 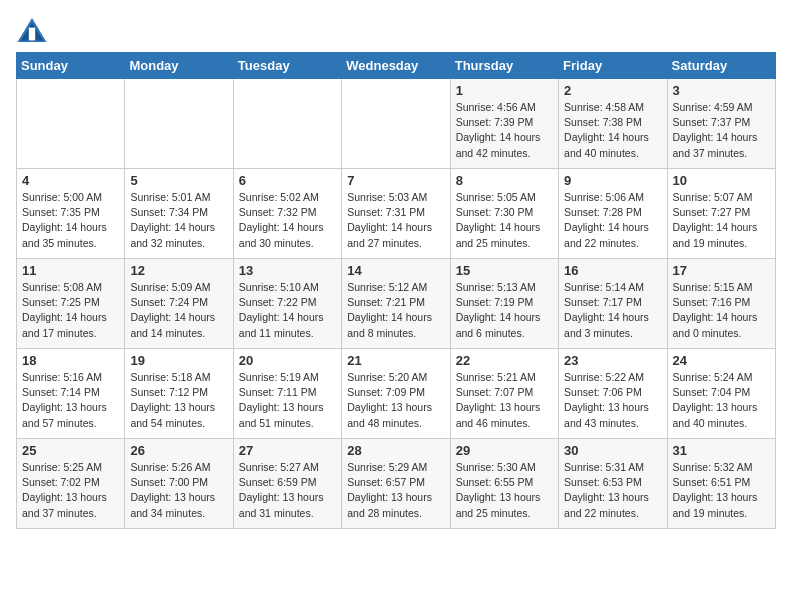 I want to click on day-number: 8, so click(x=504, y=180).